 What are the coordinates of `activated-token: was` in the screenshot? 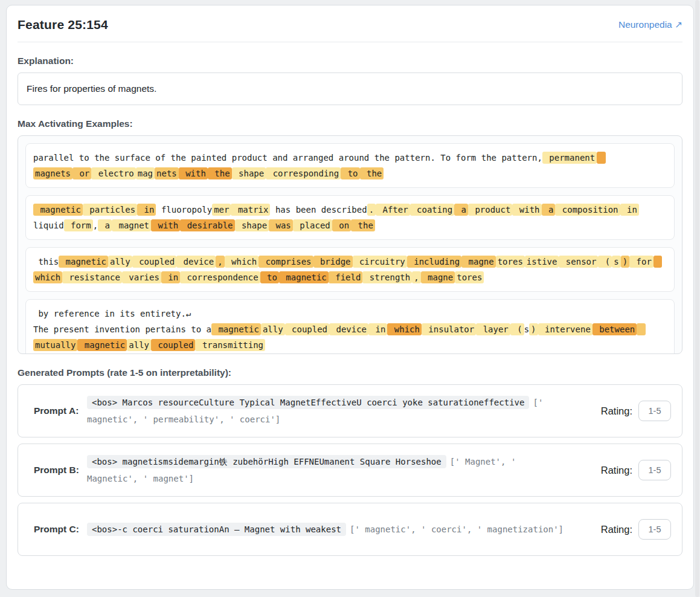 It's located at (281, 225).